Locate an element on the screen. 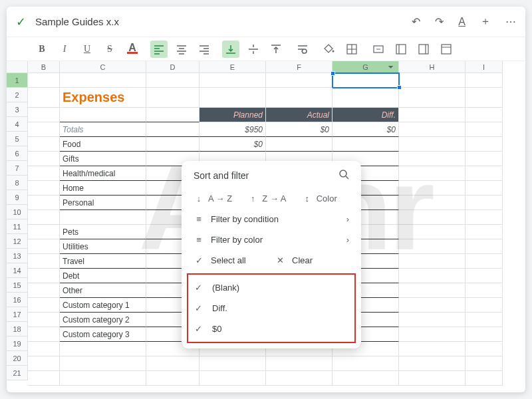 This screenshot has width=532, height=399. valign-bottom-button is located at coordinates (231, 49).